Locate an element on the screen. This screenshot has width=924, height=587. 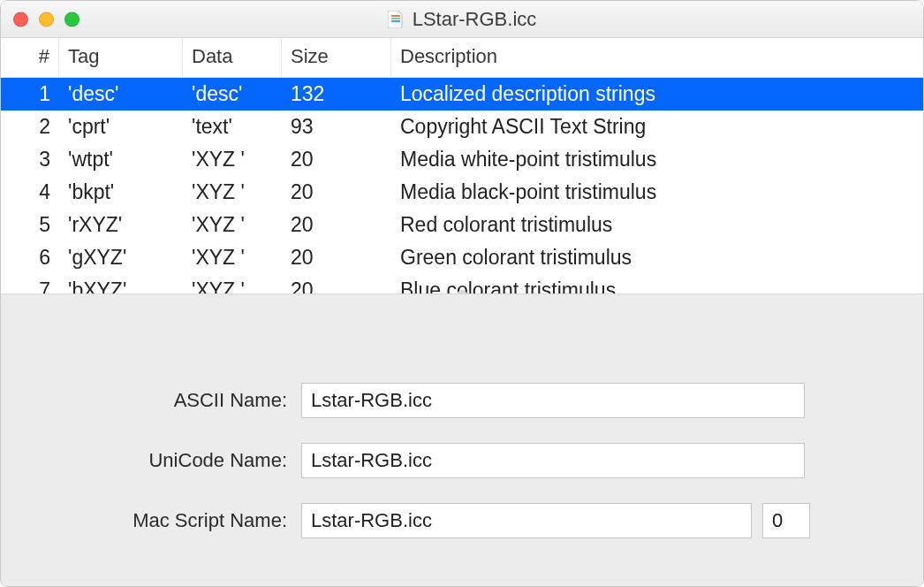
table-row: 3'wtpt''XYZ '20Media white-point tristim… is located at coordinates (462, 159).